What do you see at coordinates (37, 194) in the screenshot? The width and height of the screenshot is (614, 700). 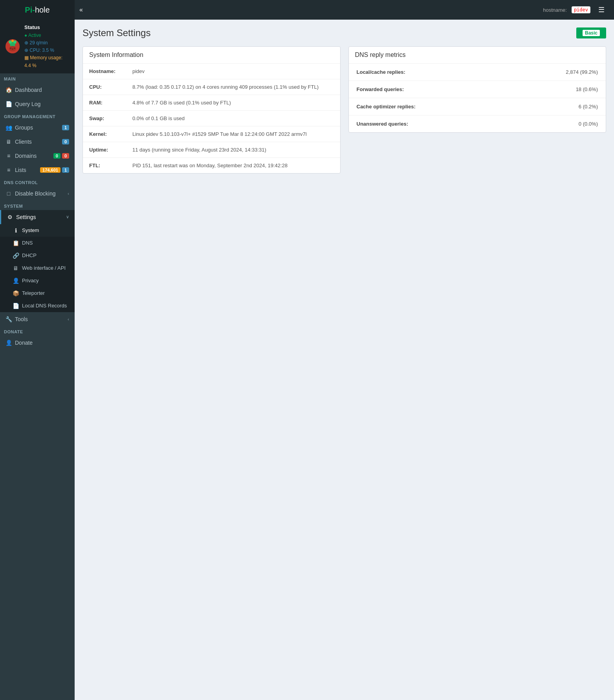 I see `sidebar-item-disable-blocking: □ Disable Blocking ‹` at bounding box center [37, 194].